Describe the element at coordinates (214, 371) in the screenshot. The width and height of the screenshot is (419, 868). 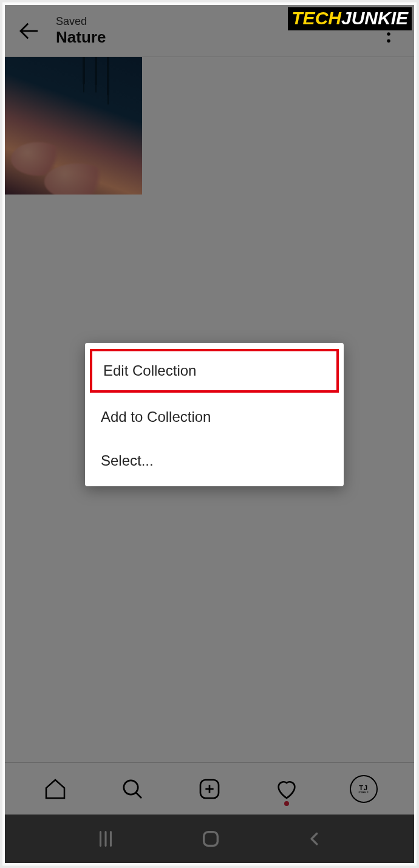
I see `menu-edit-collection: Edit Collection` at that location.